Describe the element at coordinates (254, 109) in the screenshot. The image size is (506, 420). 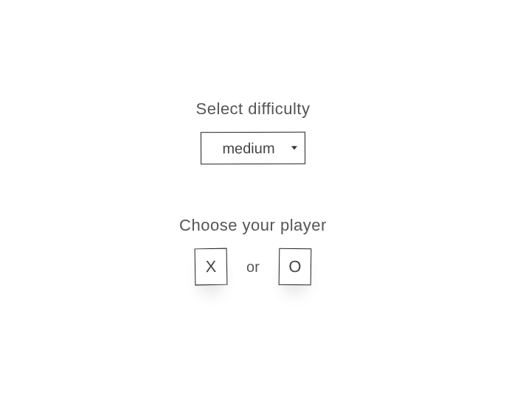
I see `difficulty-label: Select difficulty` at that location.